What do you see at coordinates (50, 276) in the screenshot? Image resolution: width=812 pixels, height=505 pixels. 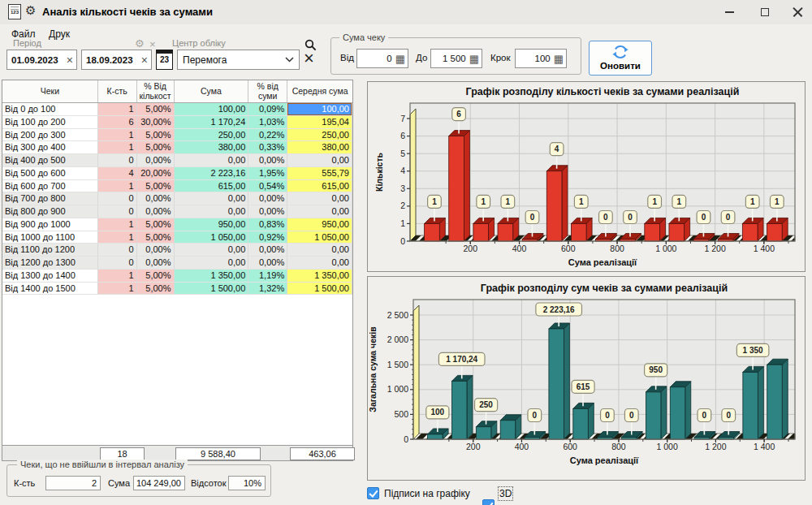 I see `cell: Від 1300 до 1400` at bounding box center [50, 276].